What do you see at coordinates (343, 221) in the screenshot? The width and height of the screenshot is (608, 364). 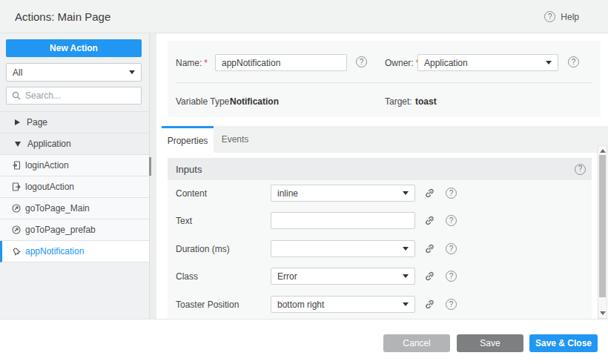 I see `text-input` at bounding box center [343, 221].